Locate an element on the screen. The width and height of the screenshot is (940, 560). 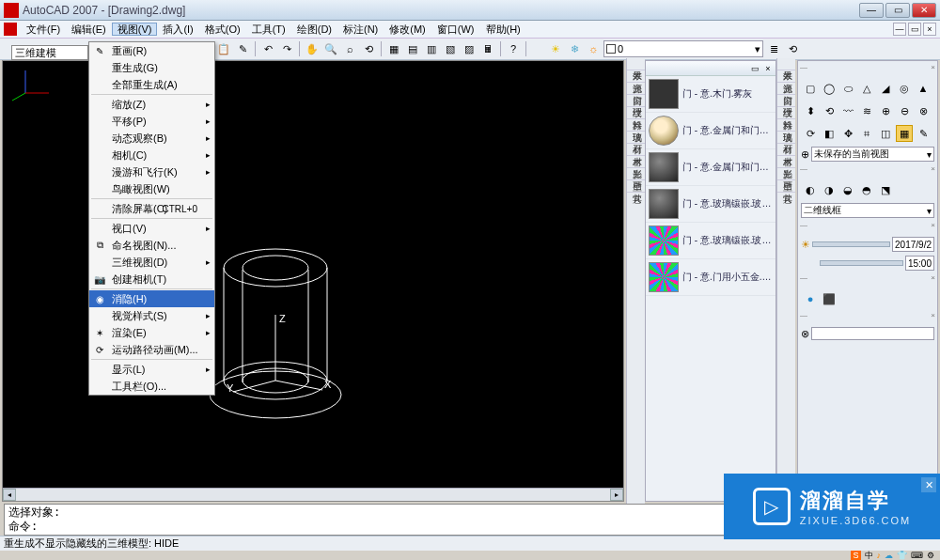
scroll-left-btn: ◂ is located at coordinates (9, 494).